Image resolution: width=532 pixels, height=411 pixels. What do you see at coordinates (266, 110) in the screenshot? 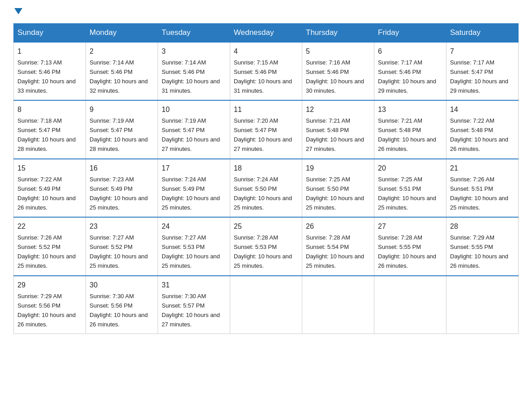
I see `day-number: 11` at bounding box center [266, 110].